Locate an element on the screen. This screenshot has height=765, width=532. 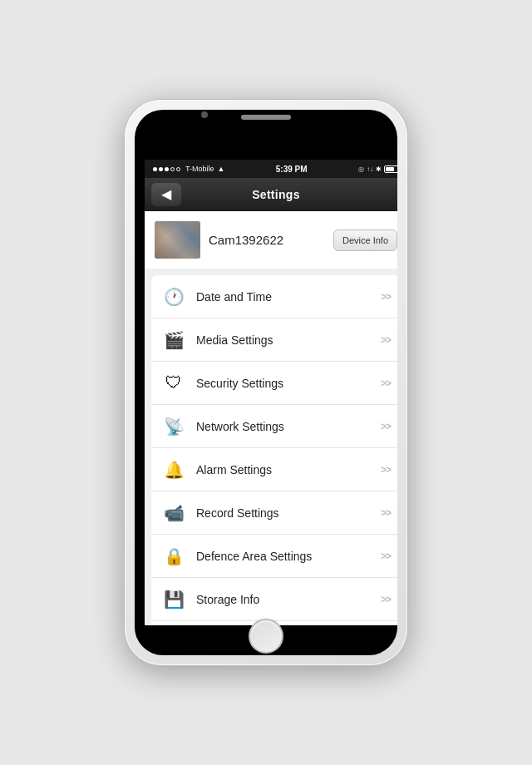
alarm-label: Alarm Settings is located at coordinates (283, 470).